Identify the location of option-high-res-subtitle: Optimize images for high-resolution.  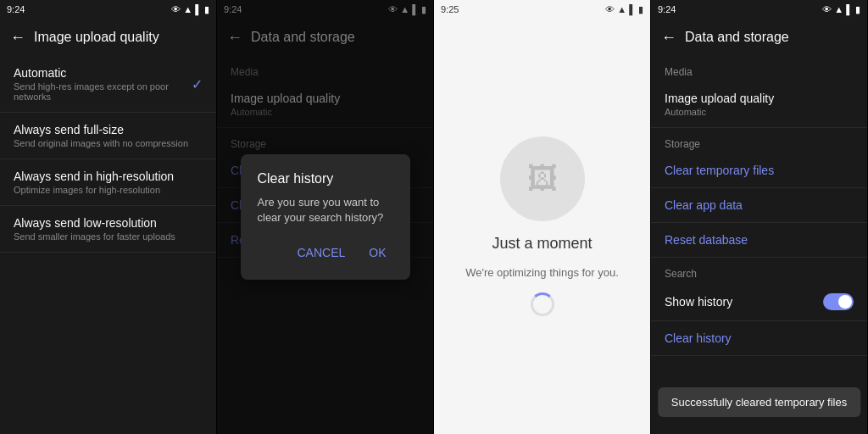
(93, 190).